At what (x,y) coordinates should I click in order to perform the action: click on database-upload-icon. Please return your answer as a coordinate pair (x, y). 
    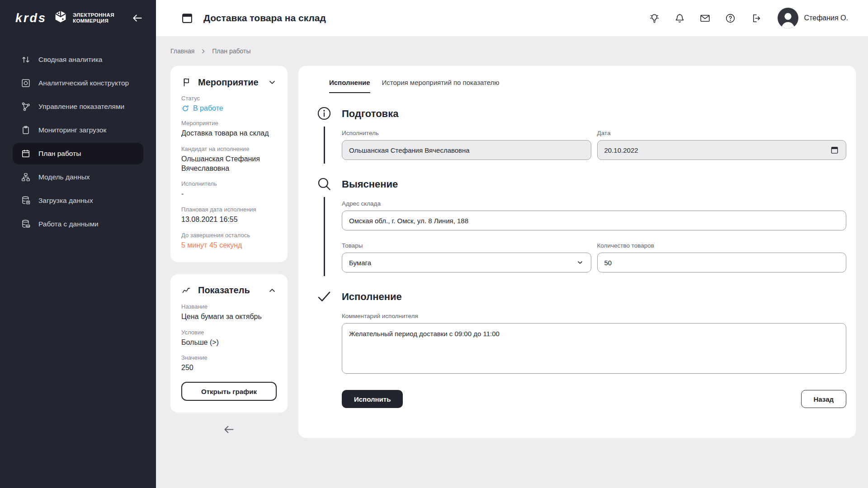
    Looking at the image, I should click on (26, 201).